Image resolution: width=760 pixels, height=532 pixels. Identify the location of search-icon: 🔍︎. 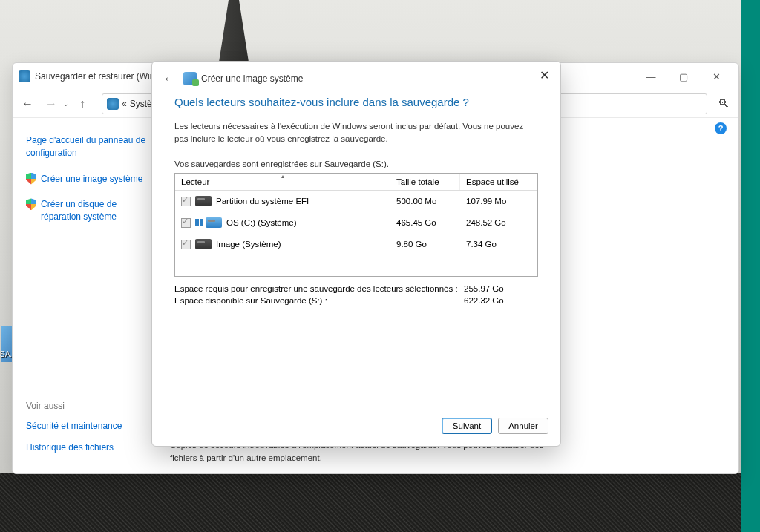
(724, 104).